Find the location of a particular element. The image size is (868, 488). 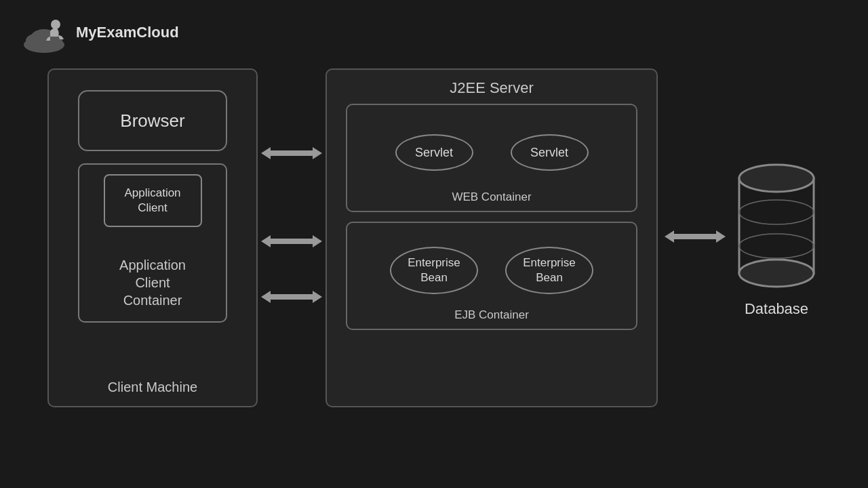

browser-web-arrow is located at coordinates (292, 153).